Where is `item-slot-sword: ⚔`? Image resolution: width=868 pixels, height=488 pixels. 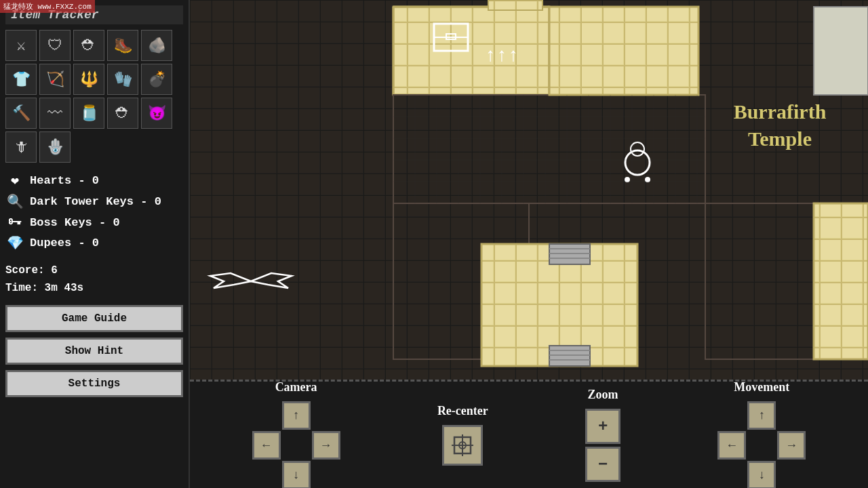 item-slot-sword: ⚔ is located at coordinates (21, 45).